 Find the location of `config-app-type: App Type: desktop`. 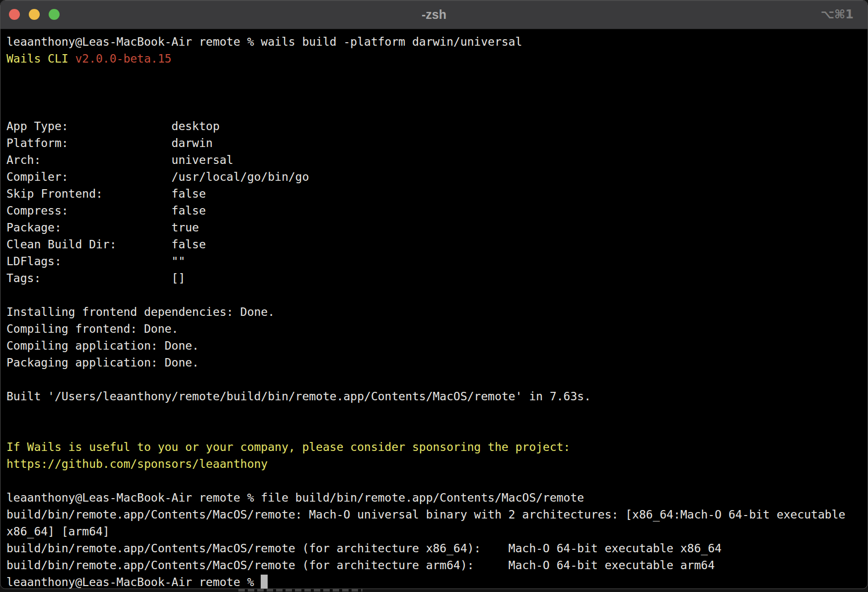

config-app-type: App Type: desktop is located at coordinates (436, 126).